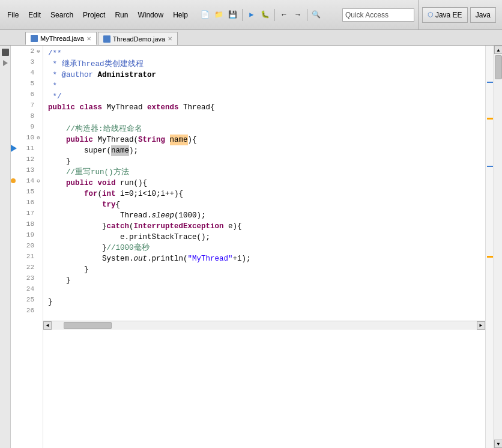 Image resolution: width=502 pixels, height=448 pixels. I want to click on gutter-row: 24, so click(26, 289).